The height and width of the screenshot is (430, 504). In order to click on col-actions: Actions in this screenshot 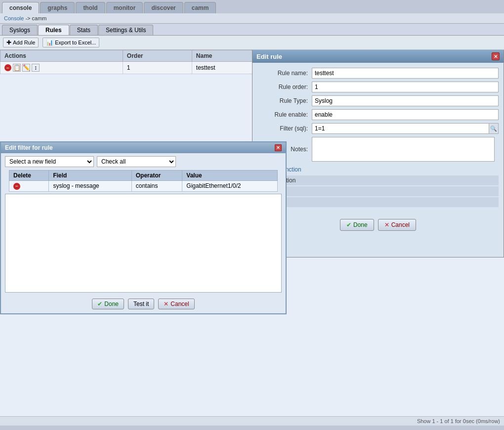, I will do `click(62, 56)`.